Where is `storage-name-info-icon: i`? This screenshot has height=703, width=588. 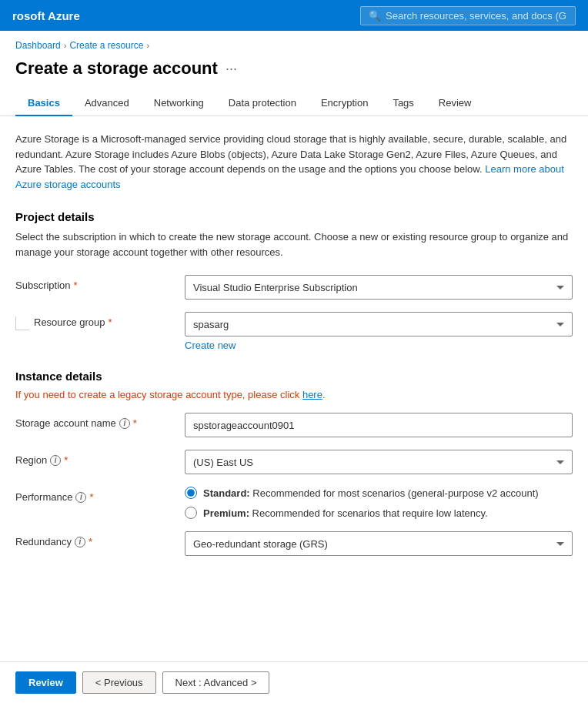 storage-name-info-icon: i is located at coordinates (125, 423).